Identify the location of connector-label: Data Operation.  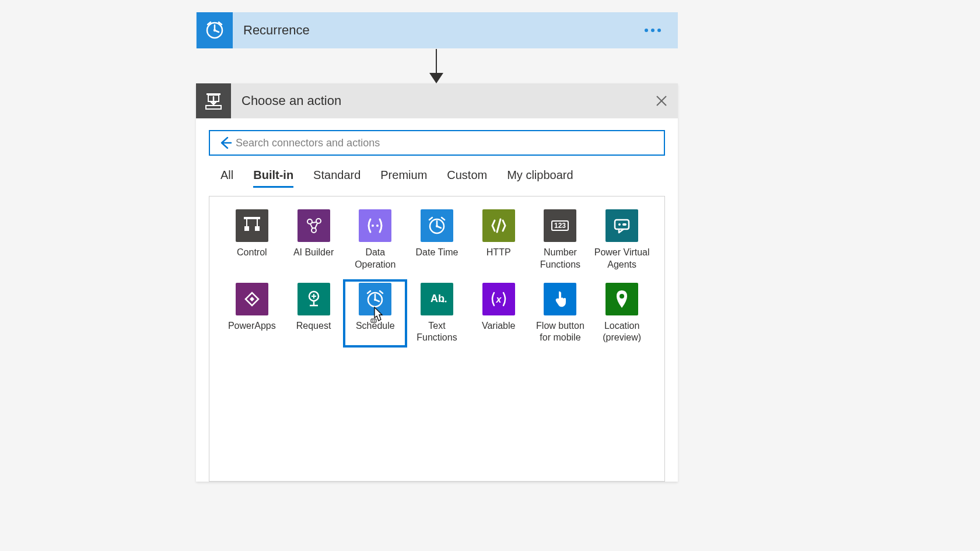
(375, 259).